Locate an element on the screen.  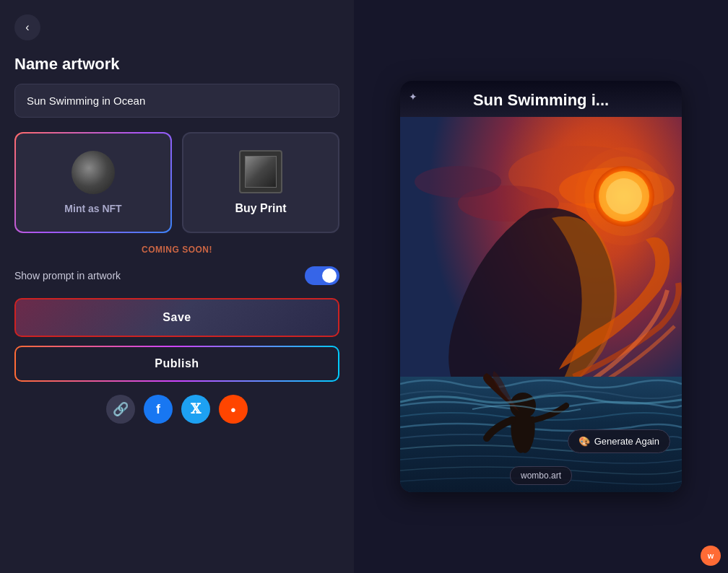
toggle-label: Show prompt in artwork is located at coordinates (68, 276).